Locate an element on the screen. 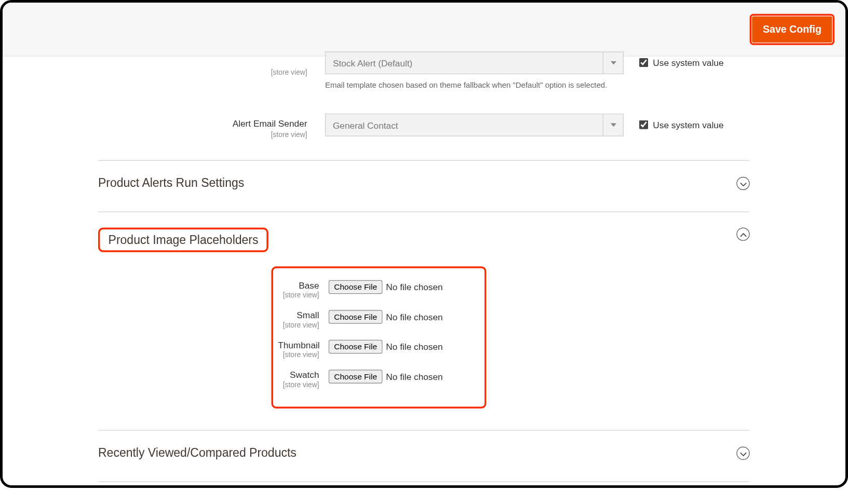  file-row-base: Base [store view] Choose File No file ch… is located at coordinates (375, 290).